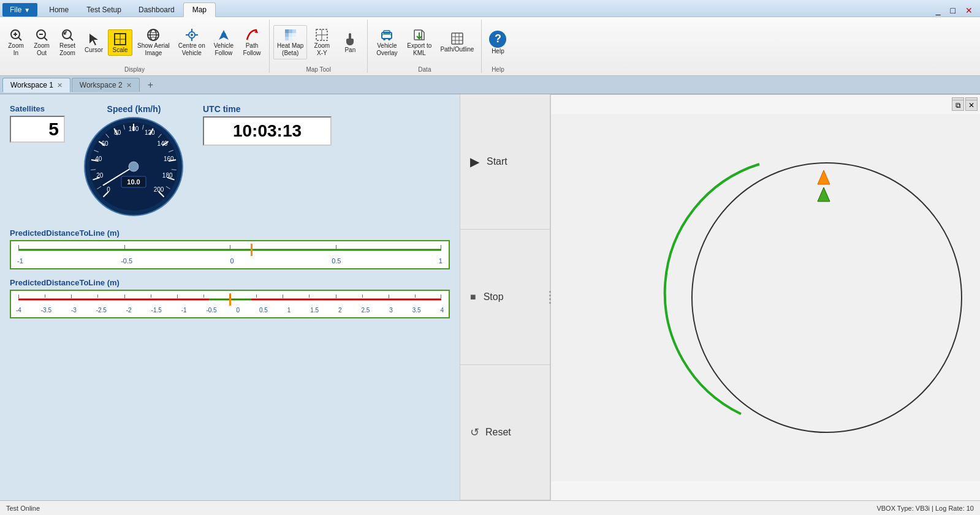 Image resolution: width=980 pixels, height=515 pixels. I want to click on control-panel: ▶ Start ■ Stop ↺ Reset, so click(505, 298).